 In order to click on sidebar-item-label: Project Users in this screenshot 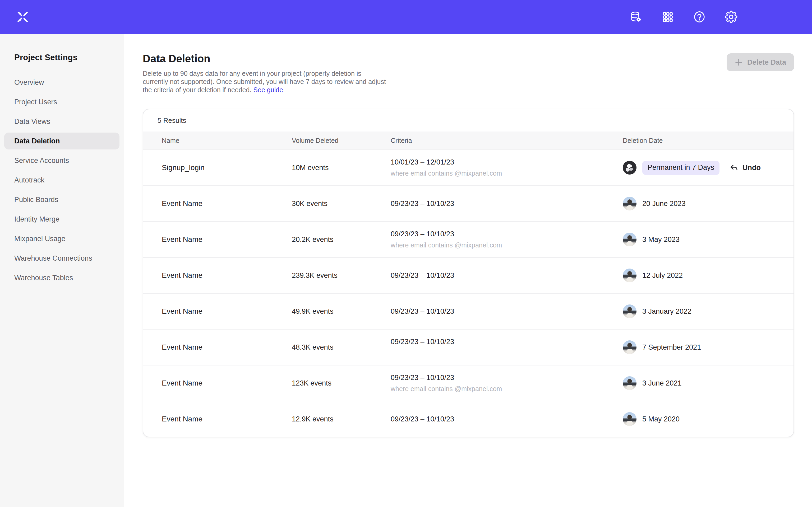, I will do `click(36, 102)`.